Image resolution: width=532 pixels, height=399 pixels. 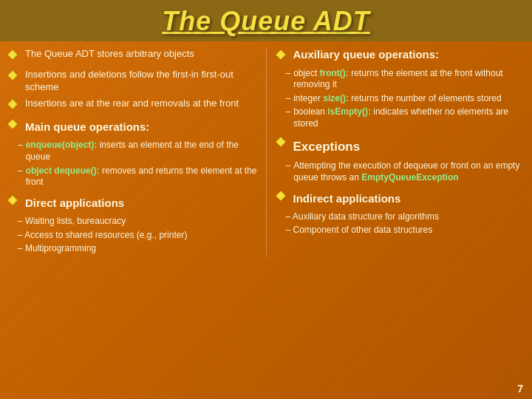 What do you see at coordinates (138, 249) in the screenshot?
I see `direct-sub3: – Multiprogramming` at bounding box center [138, 249].